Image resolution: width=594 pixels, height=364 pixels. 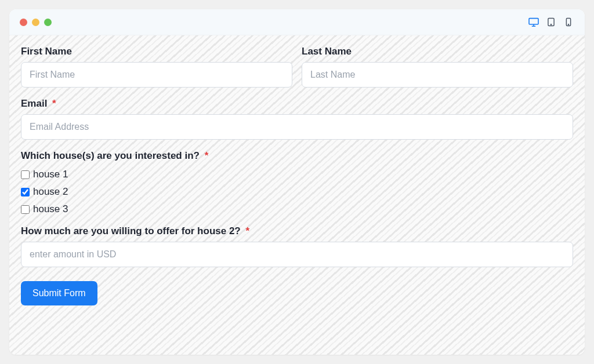 What do you see at coordinates (534, 22) in the screenshot?
I see `desktop-preview-icon` at bounding box center [534, 22].